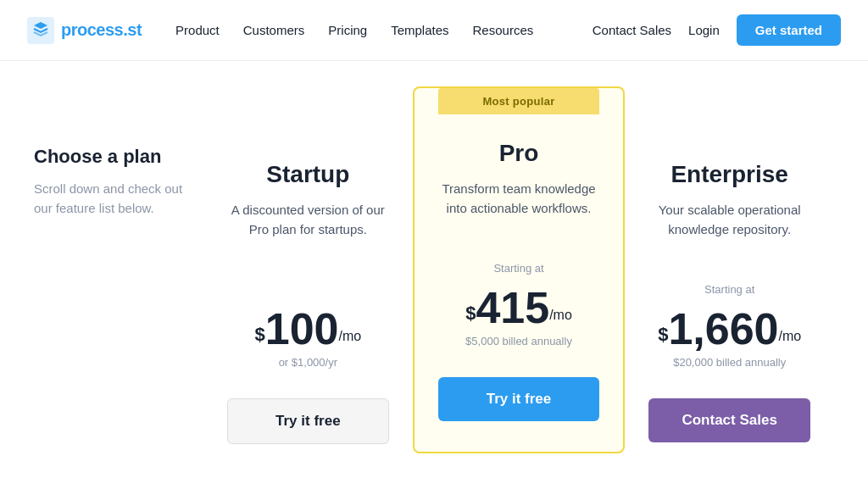  I want to click on nav-templates: Templates, so click(420, 31).